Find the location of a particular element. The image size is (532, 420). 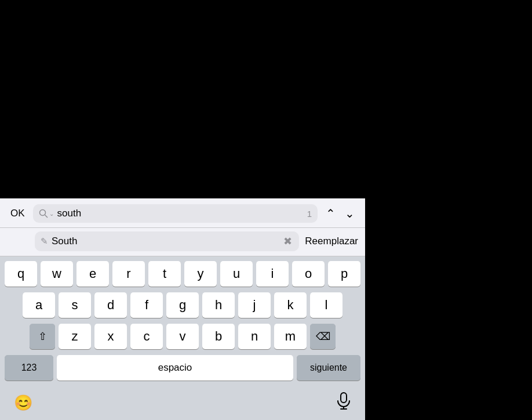

clear-replace-button: ✖ is located at coordinates (287, 241).